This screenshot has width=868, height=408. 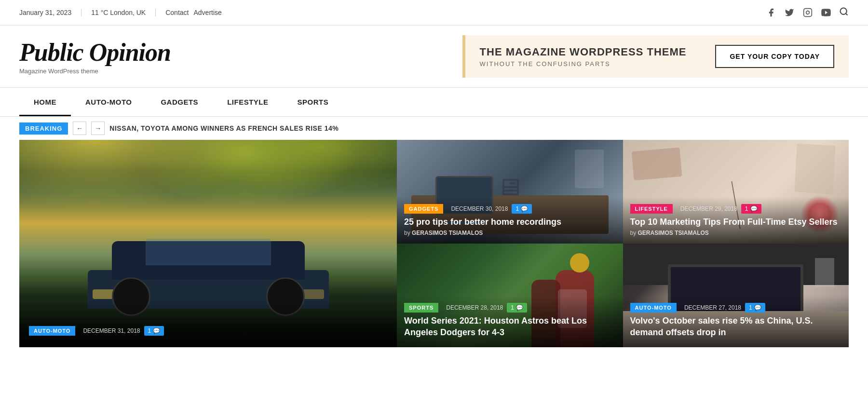 I want to click on ad-text: THE MAGAZINE WORDPRESS THEME WITHOUT THE…, so click(x=583, y=57).